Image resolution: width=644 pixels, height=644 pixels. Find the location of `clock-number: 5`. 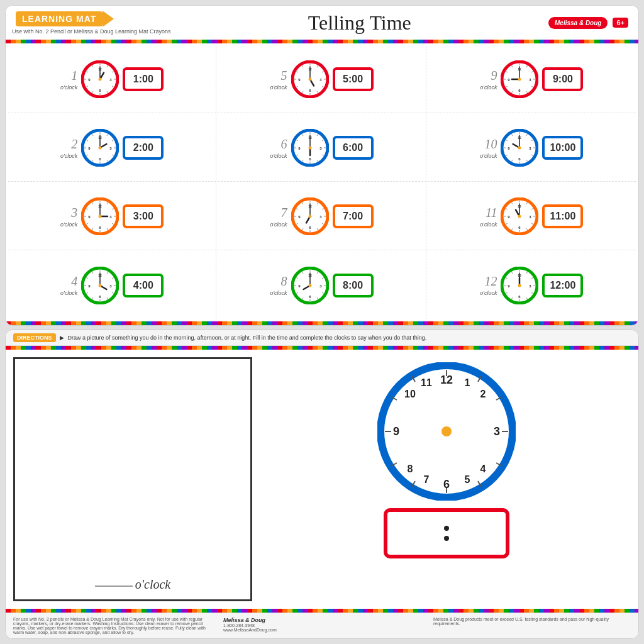

clock-number: 5 is located at coordinates (281, 75).